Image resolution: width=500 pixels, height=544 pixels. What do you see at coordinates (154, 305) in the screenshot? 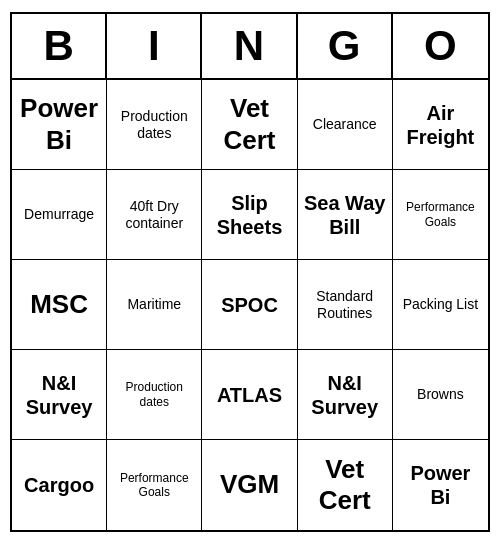
I see `bingo-cell-11: Maritime` at bounding box center [154, 305].